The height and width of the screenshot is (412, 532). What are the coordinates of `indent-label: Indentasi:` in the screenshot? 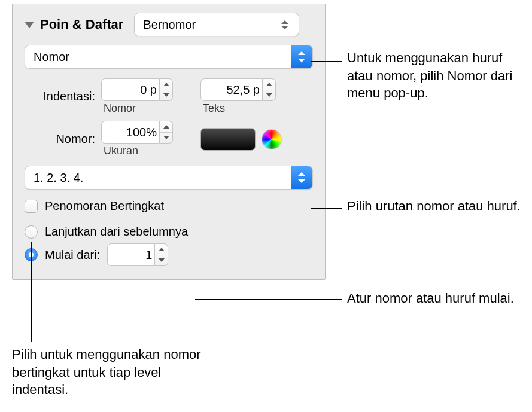 It's located at (60, 97).